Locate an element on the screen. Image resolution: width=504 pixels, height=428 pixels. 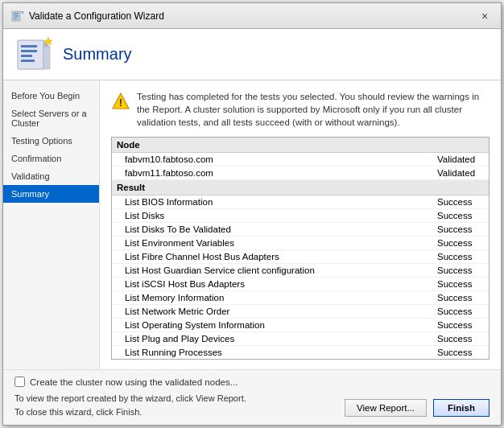
footer-buttons: View Report... Finish is located at coordinates (417, 409).